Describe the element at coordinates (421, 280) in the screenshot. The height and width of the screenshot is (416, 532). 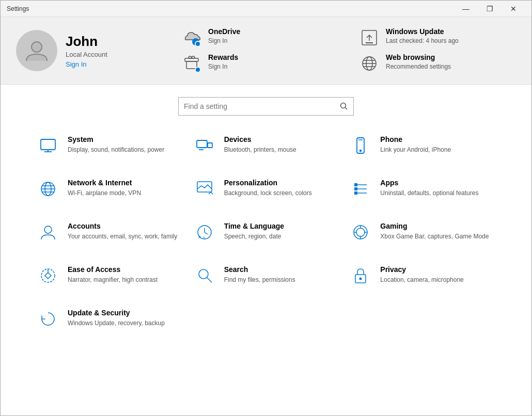
I see `privacy-desc: Location, camera, microphone` at that location.